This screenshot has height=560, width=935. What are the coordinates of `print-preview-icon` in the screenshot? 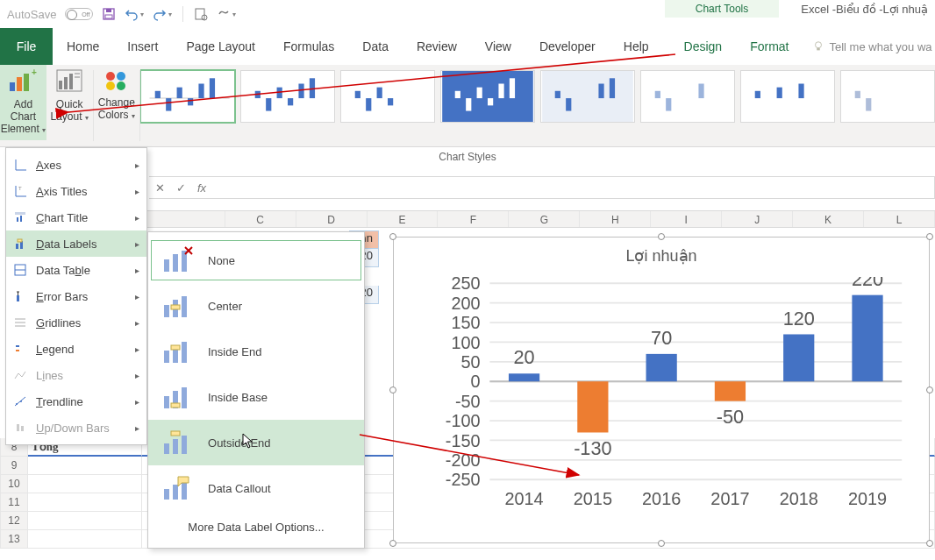 It's located at (201, 14).